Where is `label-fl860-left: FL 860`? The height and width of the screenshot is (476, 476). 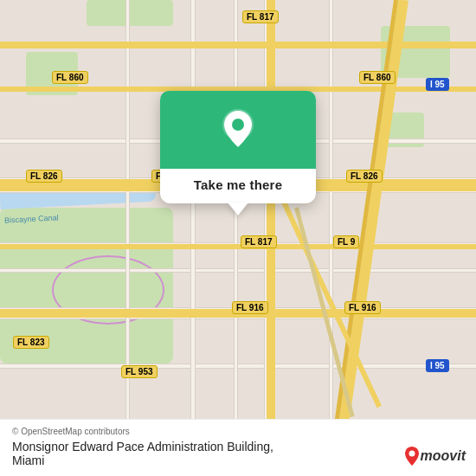 label-fl860-left: FL 860 is located at coordinates (70, 78).